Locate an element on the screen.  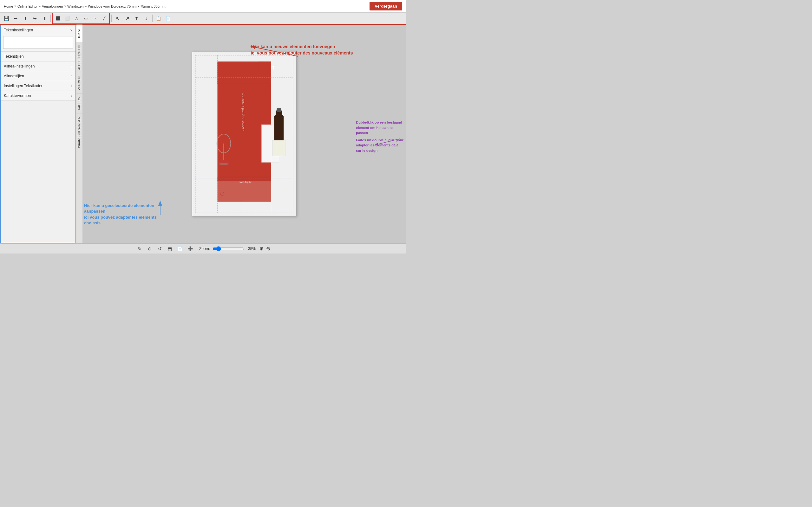
panel-section-alineastijlen: Alineastijlen › is located at coordinates (38, 76).